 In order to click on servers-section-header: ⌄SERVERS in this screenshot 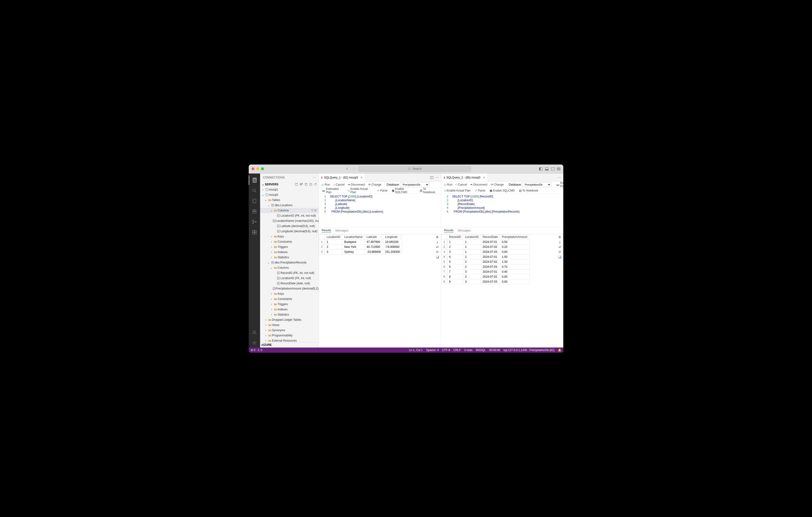, I will do `click(289, 184)`.